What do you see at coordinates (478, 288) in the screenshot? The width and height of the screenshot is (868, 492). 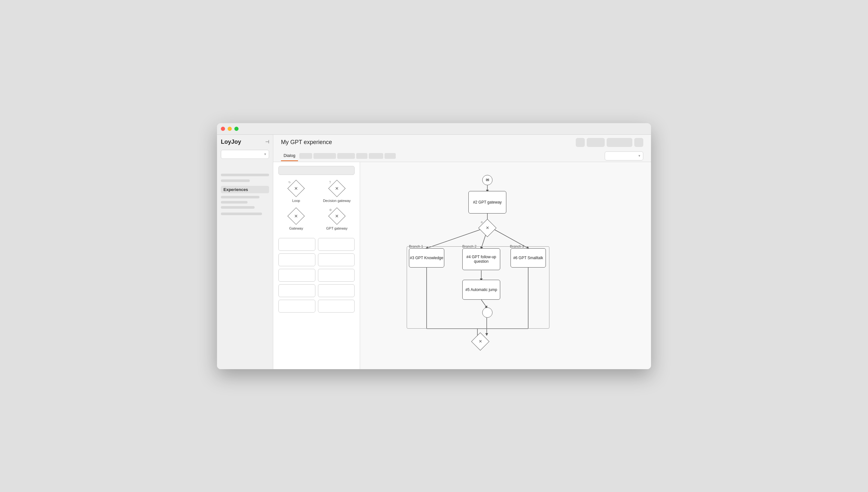 I see `branch-box` at bounding box center [478, 288].